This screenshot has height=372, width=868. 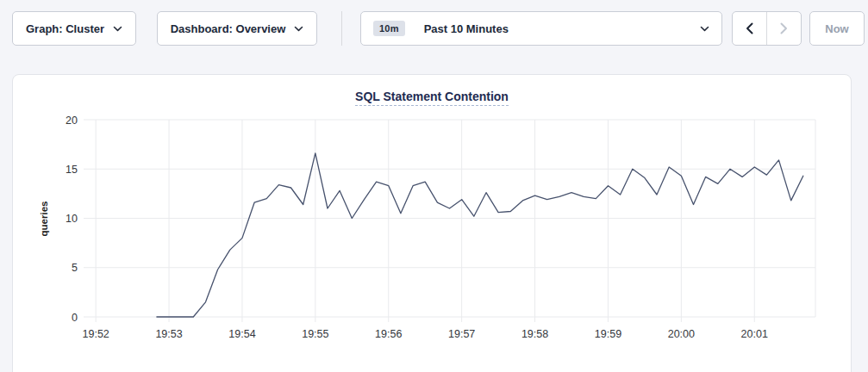 I want to click on y-tick-label: 20, so click(x=72, y=121).